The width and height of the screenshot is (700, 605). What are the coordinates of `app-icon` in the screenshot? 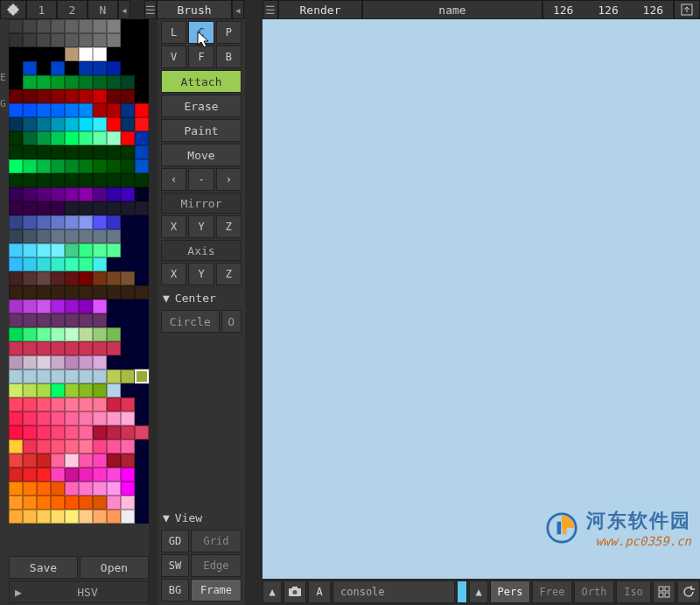 It's located at (13, 10).